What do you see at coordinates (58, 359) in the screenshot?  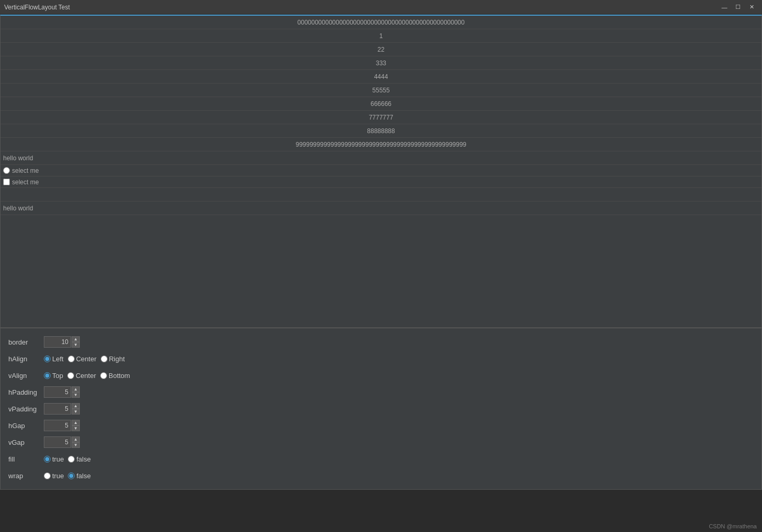 I see `halign-left-label: Left` at bounding box center [58, 359].